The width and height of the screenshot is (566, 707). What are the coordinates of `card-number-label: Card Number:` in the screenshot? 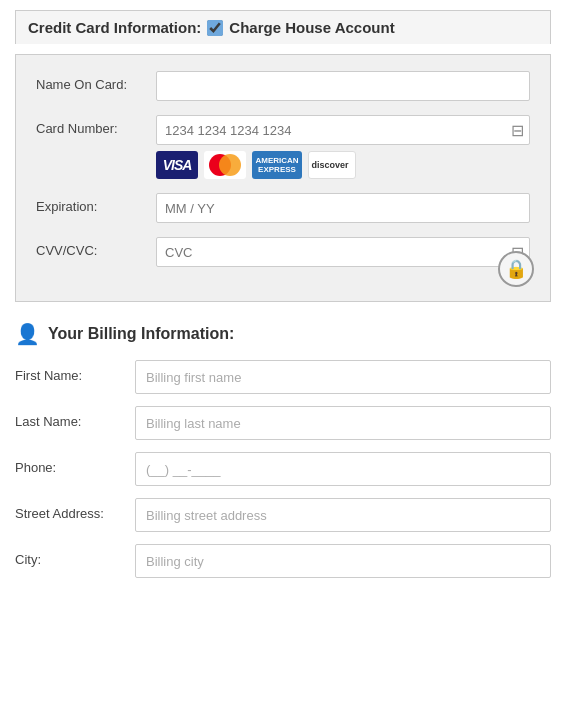 It's located at (96, 126).